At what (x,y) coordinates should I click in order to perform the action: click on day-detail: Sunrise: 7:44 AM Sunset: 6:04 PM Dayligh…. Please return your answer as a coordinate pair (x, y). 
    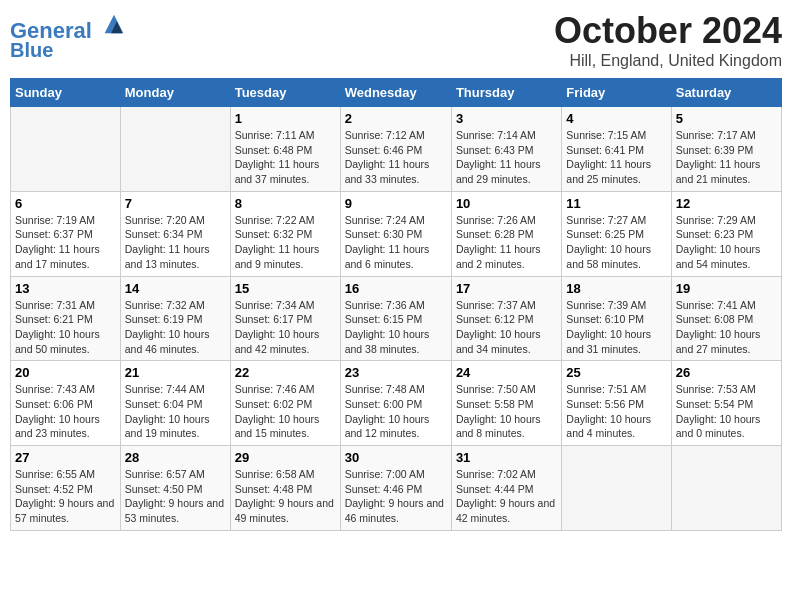
    Looking at the image, I should click on (176, 412).